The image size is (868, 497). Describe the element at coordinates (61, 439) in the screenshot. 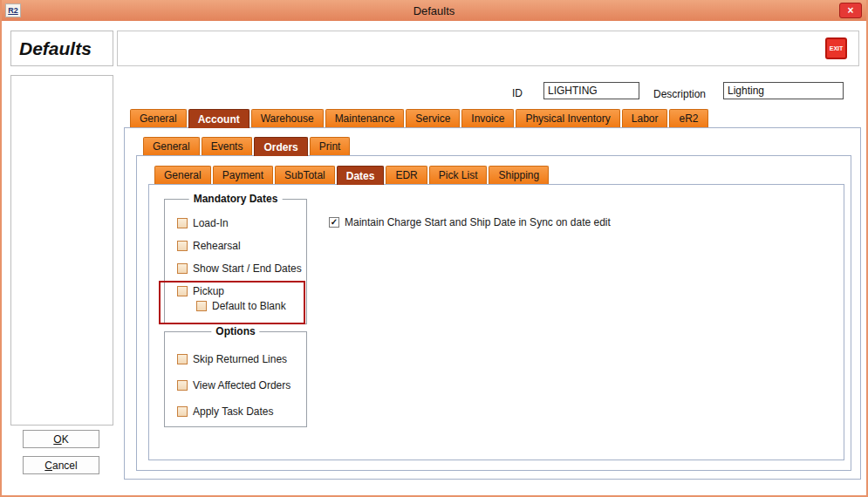

I see `ok-button: OK` at that location.